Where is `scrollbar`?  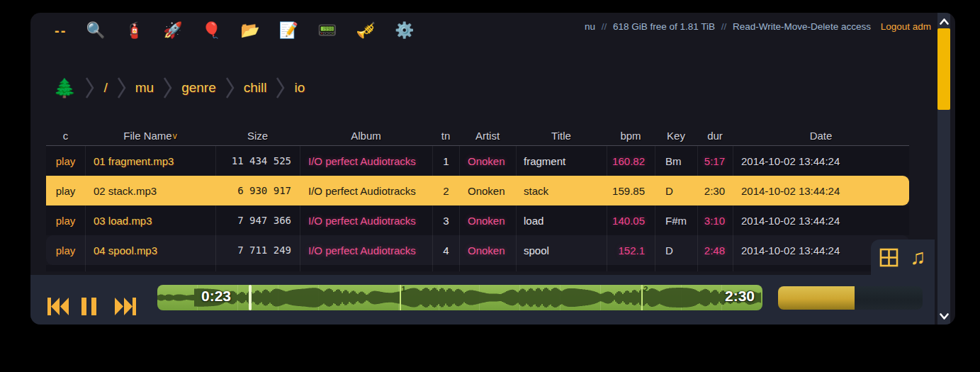 scrollbar is located at coordinates (944, 169).